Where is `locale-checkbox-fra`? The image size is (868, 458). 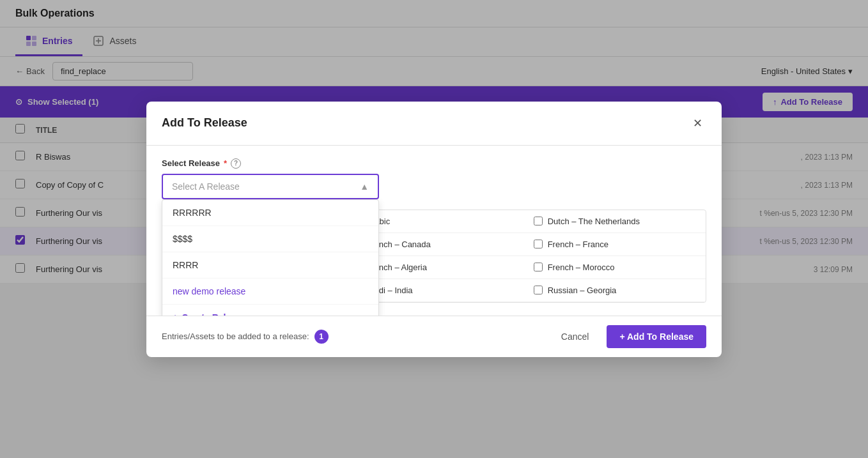
locale-checkbox-fra is located at coordinates (538, 221).